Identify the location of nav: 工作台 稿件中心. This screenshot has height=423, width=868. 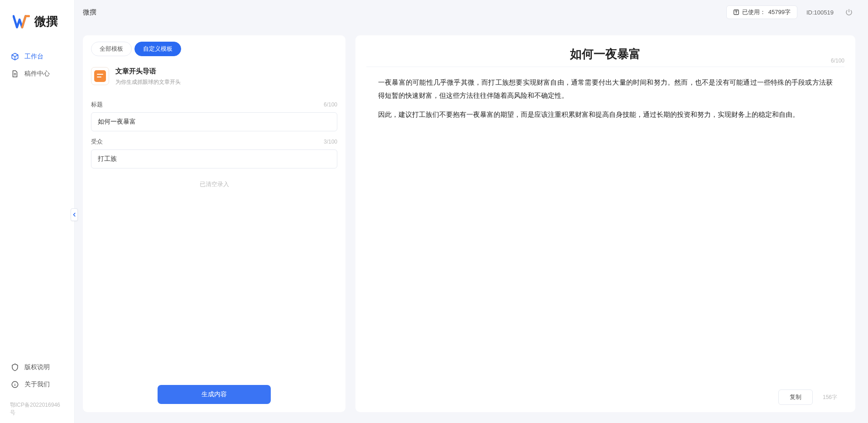
(37, 201).